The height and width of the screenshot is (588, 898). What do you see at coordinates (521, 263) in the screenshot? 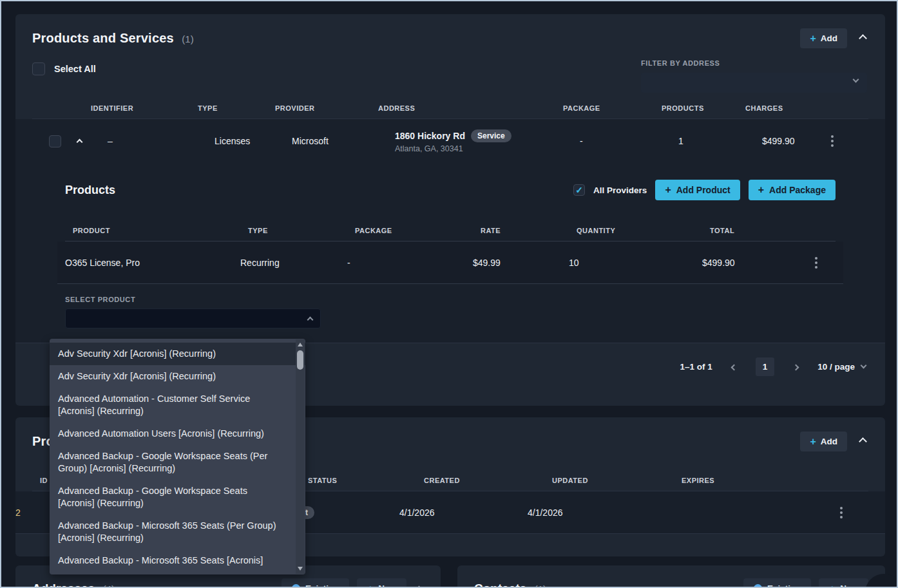
I see `cell-rate: $49.99` at bounding box center [521, 263].